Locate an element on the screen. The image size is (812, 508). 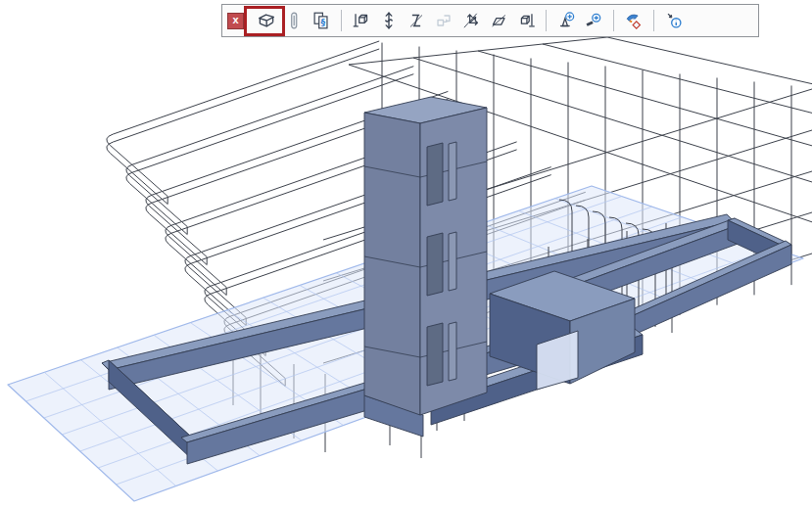
element-info-button is located at coordinates (674, 21).